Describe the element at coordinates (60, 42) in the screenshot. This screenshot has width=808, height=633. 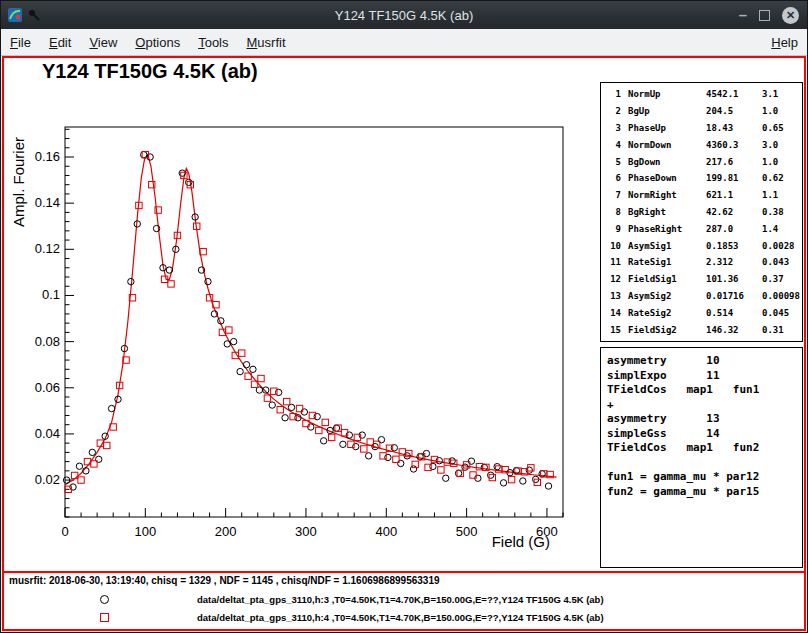
I see `menu-item-edit: Edit` at that location.